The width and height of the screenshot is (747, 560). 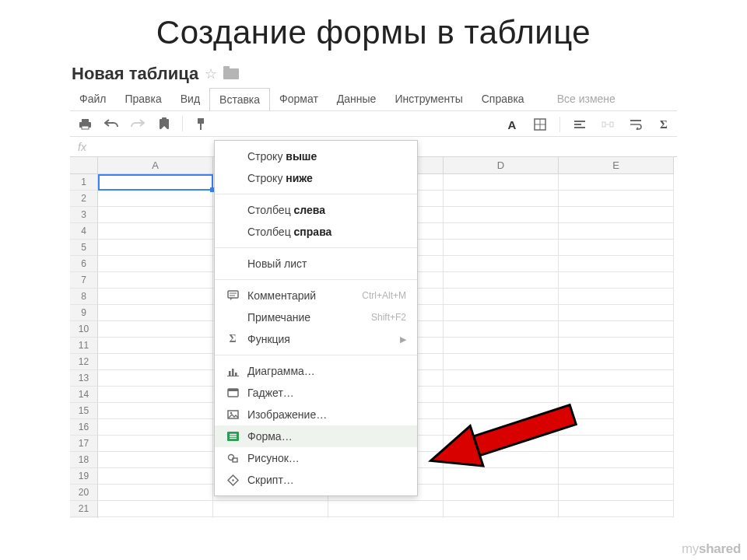 I want to click on menu-new-sheet: Новый лист, so click(x=316, y=264).